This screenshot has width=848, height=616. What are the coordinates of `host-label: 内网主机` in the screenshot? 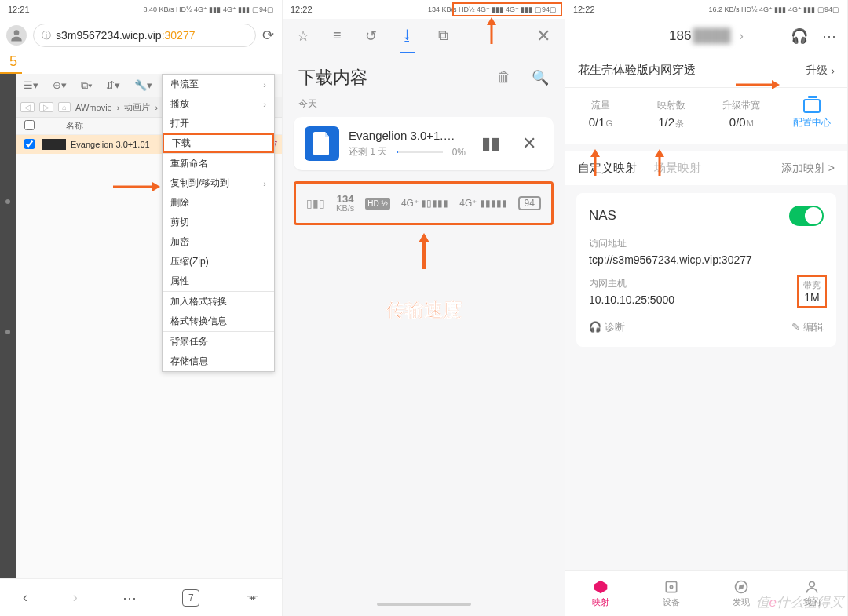 It's located at (707, 284).